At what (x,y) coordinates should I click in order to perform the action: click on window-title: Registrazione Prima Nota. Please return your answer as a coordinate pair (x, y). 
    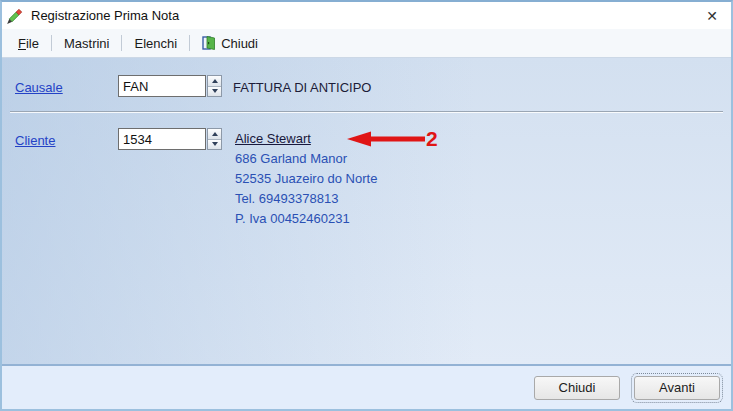
    Looking at the image, I should click on (105, 16).